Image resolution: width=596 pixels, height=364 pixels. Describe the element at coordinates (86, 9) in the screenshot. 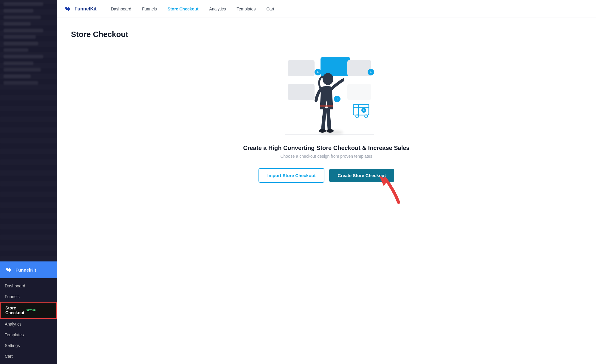

I see `topnav-brand-name: FunnelKit` at that location.